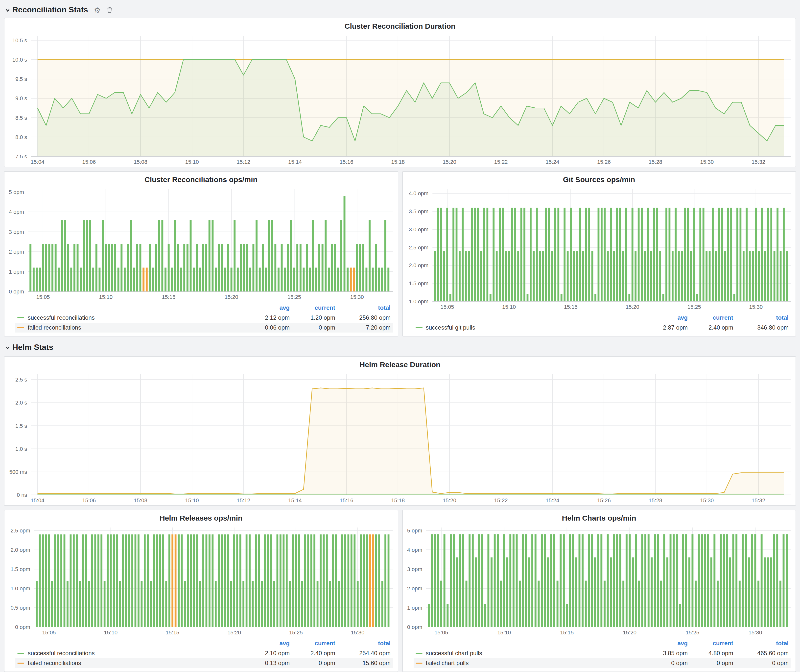  Describe the element at coordinates (599, 248) in the screenshot. I see `git-sources-opm-svg: 15:0515:1015:1515:2015:2515:301.0 opm1.5…` at that location.